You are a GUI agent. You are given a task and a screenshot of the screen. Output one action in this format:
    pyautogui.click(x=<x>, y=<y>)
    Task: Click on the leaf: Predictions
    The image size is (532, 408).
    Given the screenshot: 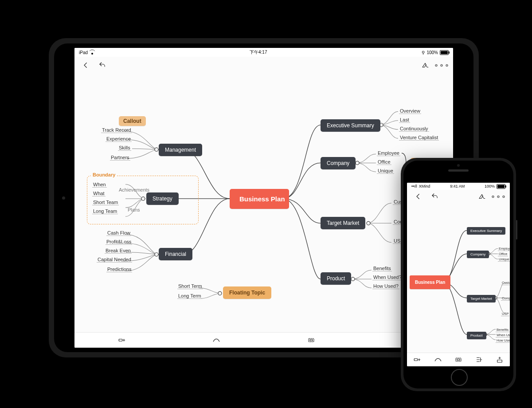 What is the action you would take?
    pyautogui.click(x=119, y=269)
    